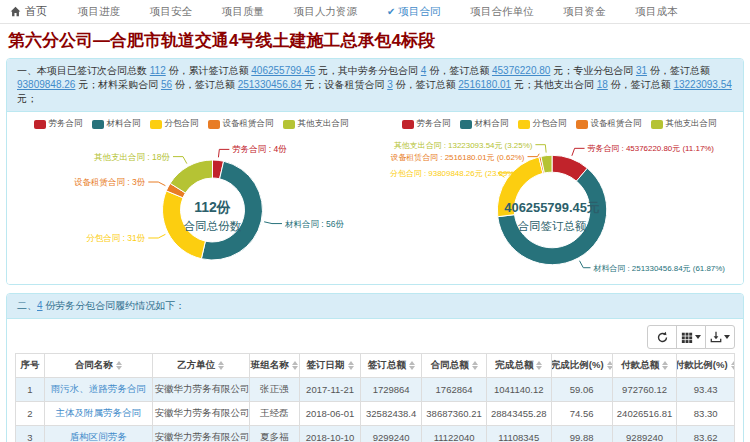 The image size is (750, 442). What do you see at coordinates (454, 366) in the screenshot?
I see `column-header-total: 合同总额` at bounding box center [454, 366].